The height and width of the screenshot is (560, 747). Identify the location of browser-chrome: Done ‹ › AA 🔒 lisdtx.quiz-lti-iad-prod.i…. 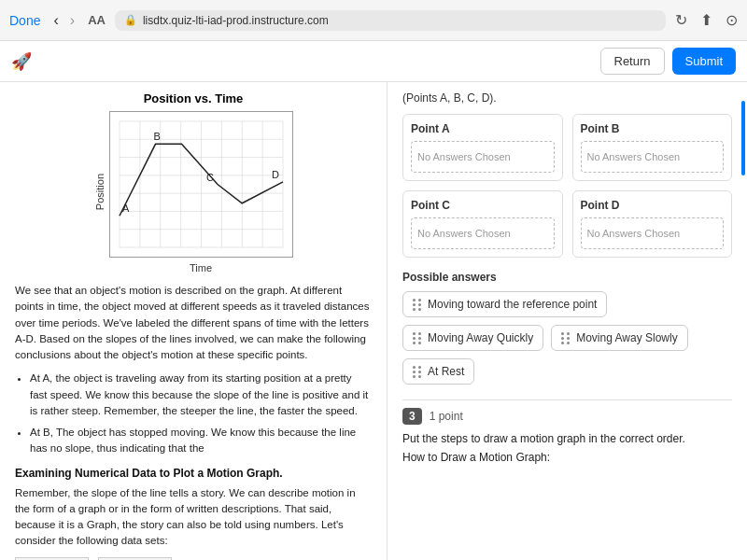
(374, 21).